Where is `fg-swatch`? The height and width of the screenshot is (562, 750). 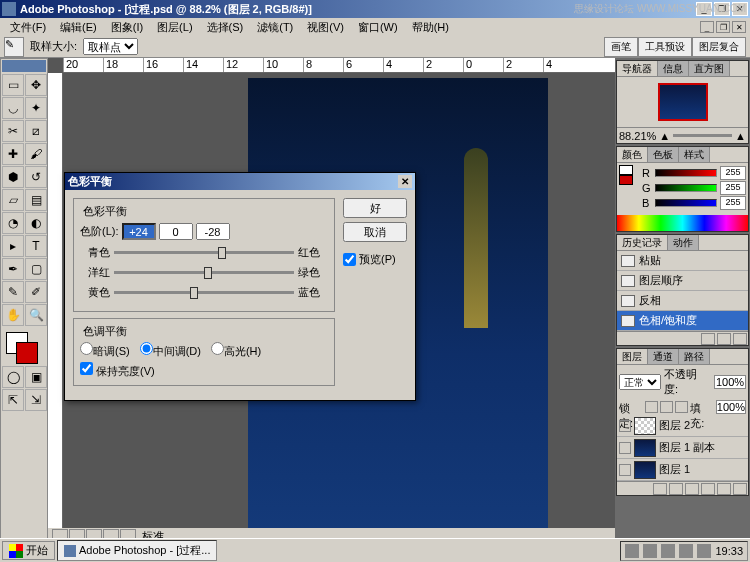
fg-swatch is located at coordinates (626, 170).